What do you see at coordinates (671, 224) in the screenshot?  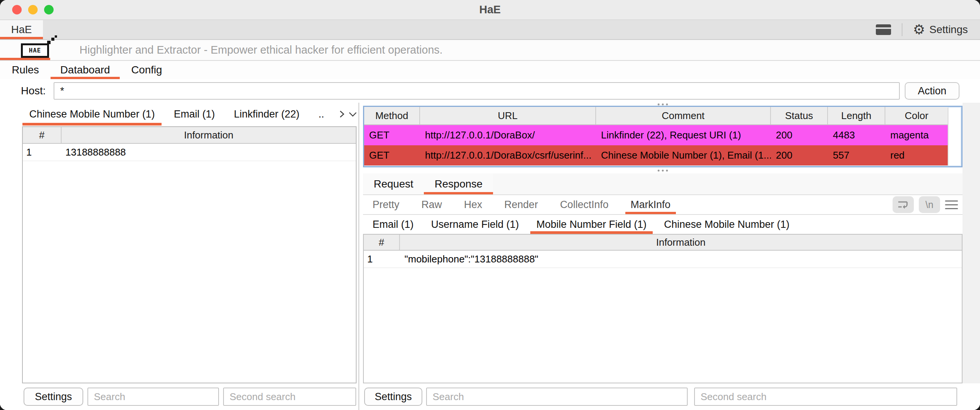 I see `markinfo-tab-bar: Email (1) Username Field (1) Mobile Numb…` at bounding box center [671, 224].